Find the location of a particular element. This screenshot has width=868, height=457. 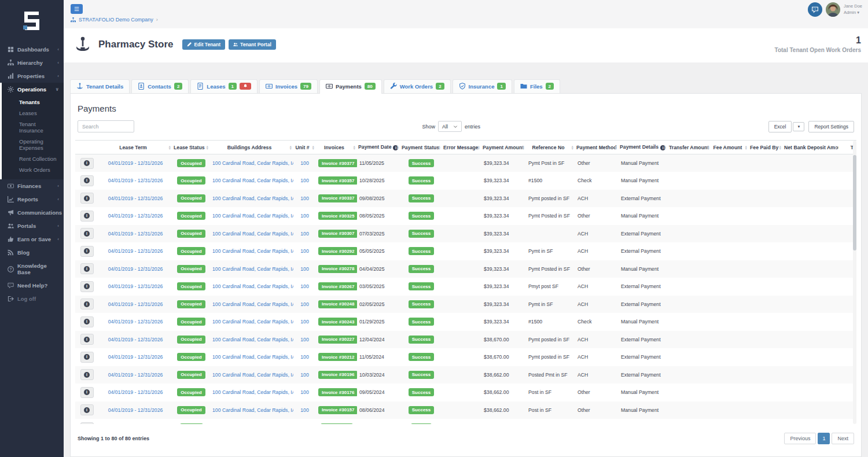

tenant-portal-button: Tenant Portal is located at coordinates (252, 45).